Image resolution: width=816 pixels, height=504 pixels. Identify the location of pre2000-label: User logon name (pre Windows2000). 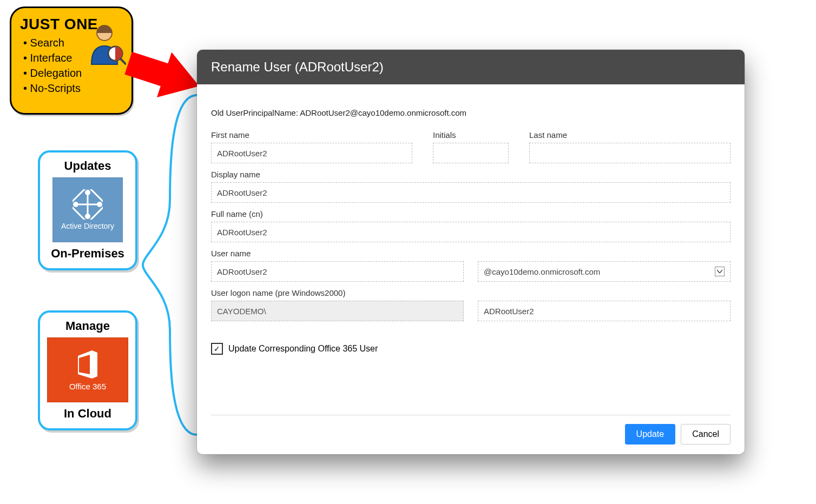
(471, 293).